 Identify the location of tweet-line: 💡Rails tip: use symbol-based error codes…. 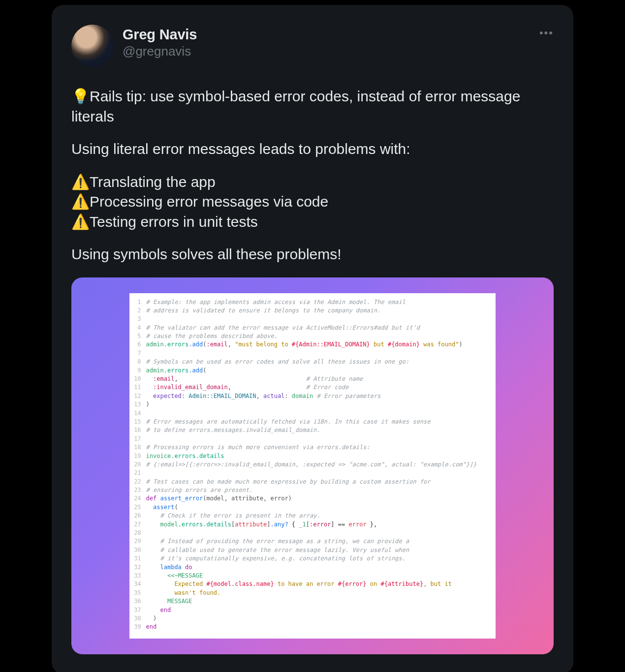
(312, 106).